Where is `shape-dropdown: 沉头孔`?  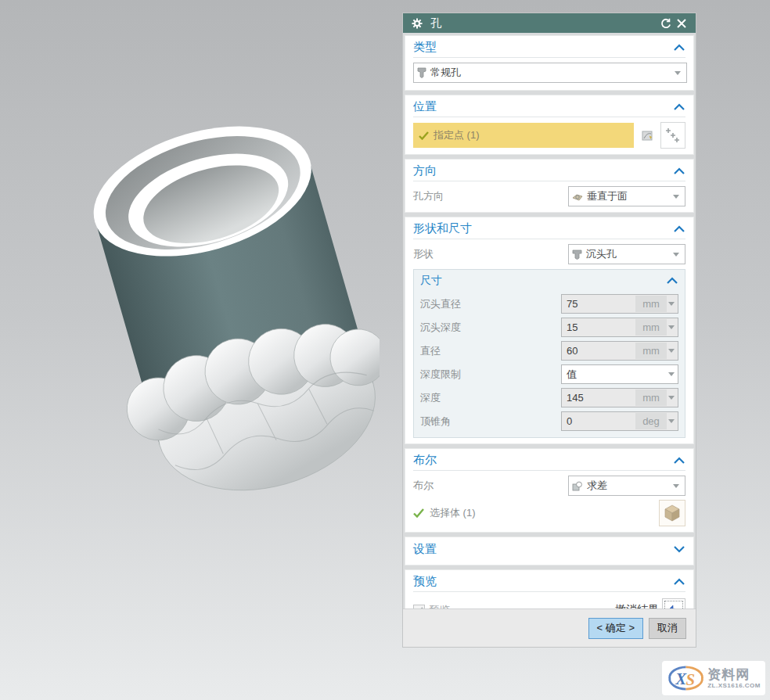
shape-dropdown: 沉头孔 is located at coordinates (627, 254).